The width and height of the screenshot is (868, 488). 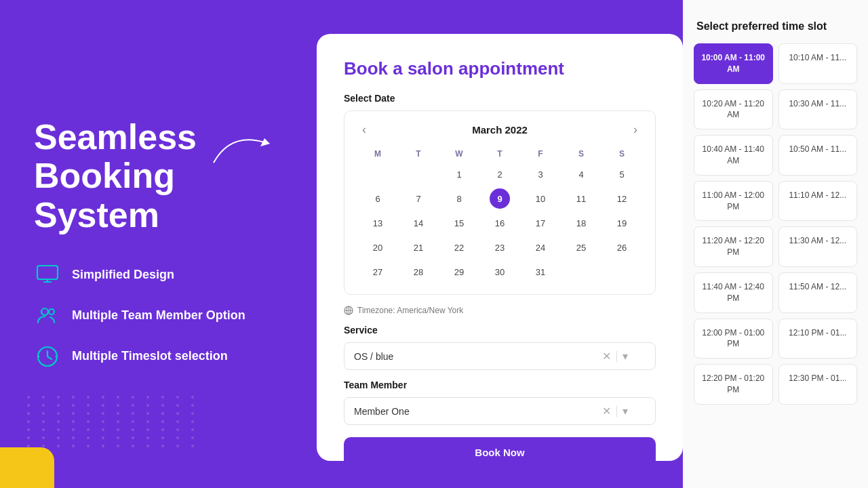 What do you see at coordinates (418, 223) in the screenshot?
I see `calendar-day: 14` at bounding box center [418, 223].